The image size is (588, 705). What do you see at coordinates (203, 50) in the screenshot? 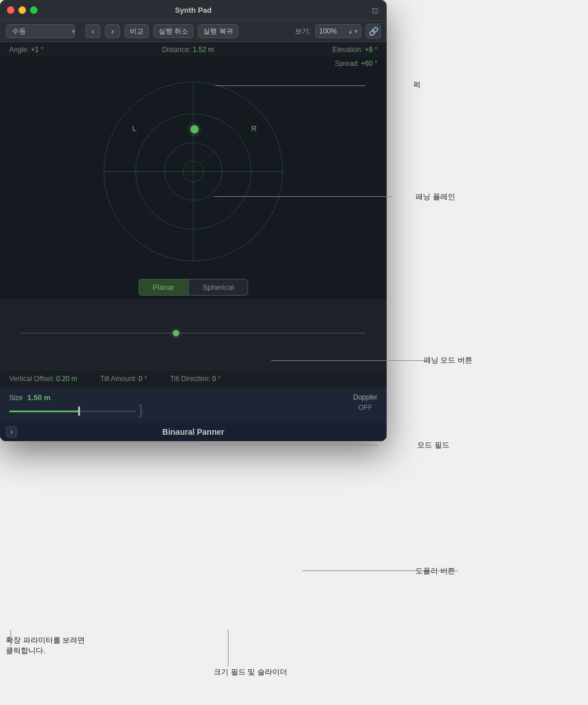
I see `distance-value: 1.52 m` at bounding box center [203, 50].